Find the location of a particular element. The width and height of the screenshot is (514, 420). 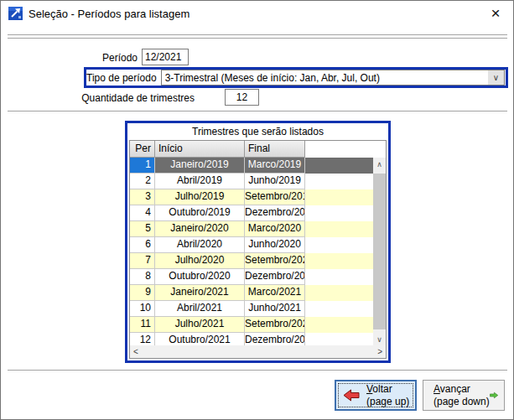

table-row: 7Julho/2020Setembro/2020 is located at coordinates (252, 262).